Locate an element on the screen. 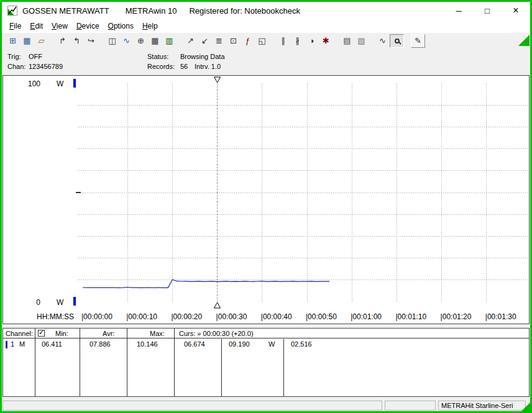  menu-options: Options is located at coordinates (121, 26).